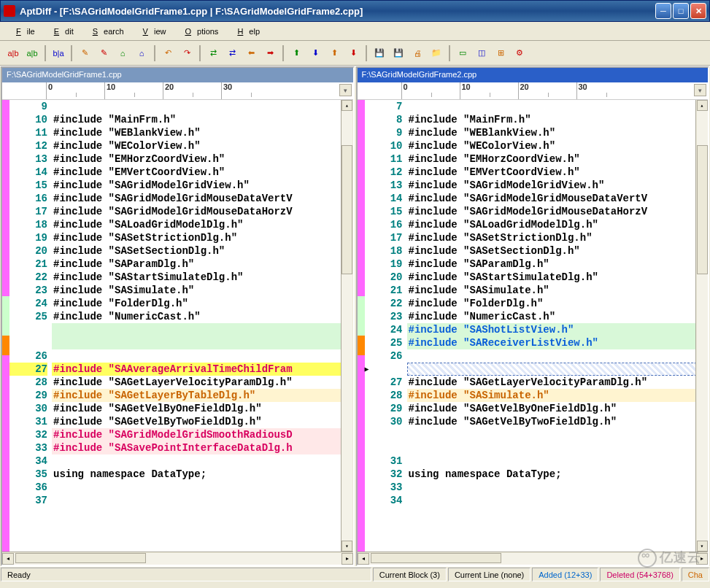 The width and height of the screenshot is (710, 588). I want to click on code-line: #include "SAShotListView.h", so click(557, 330).